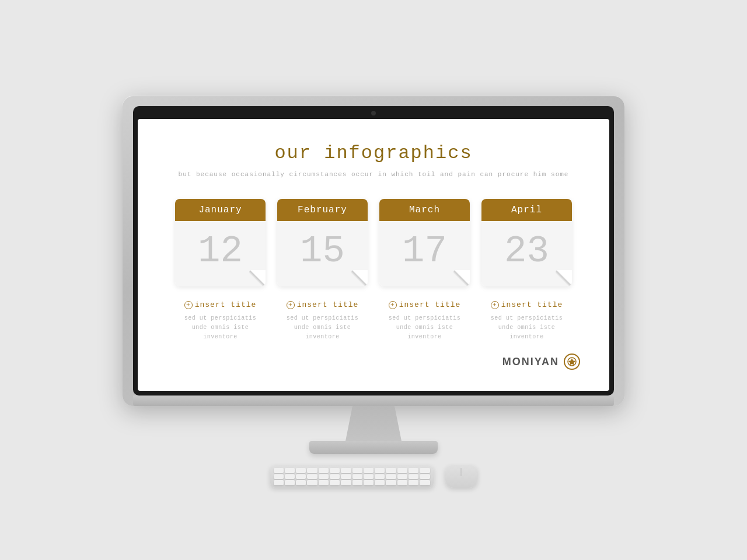  I want to click on monitor-bottom, so click(374, 401).